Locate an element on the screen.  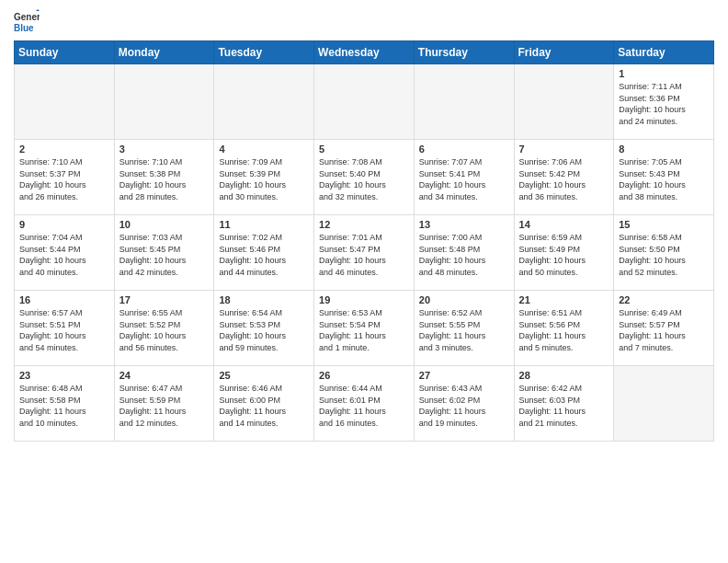
day-number: 27 is located at coordinates (464, 375).